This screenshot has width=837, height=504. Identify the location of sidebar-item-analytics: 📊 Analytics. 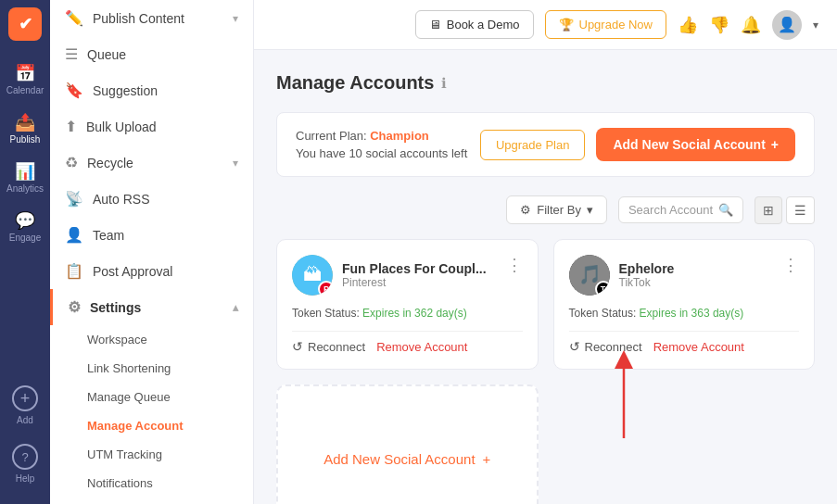
(25, 178).